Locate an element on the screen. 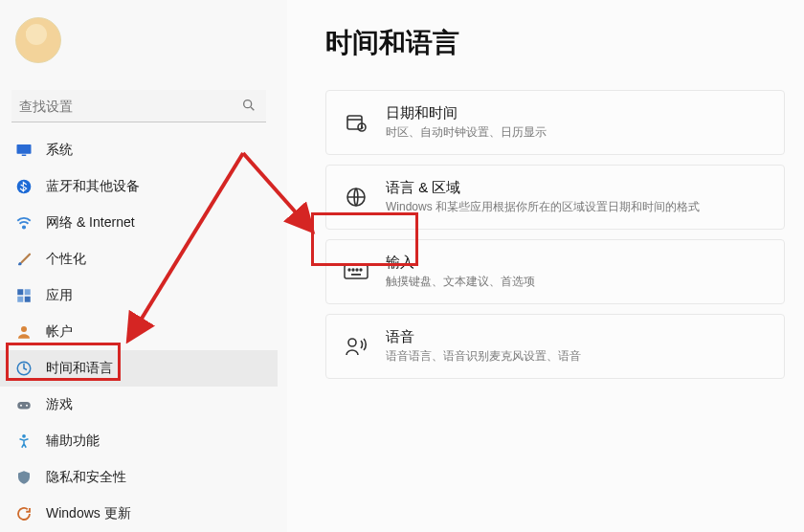 The width and height of the screenshot is (804, 532). sidebar-item-accessibility: 辅助功能 is located at coordinates (139, 441).